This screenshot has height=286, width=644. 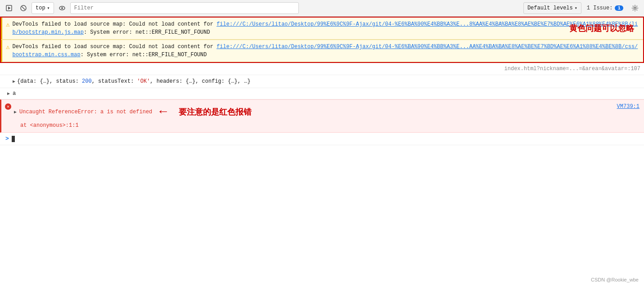 I want to click on filter-input, so click(x=185, y=8).